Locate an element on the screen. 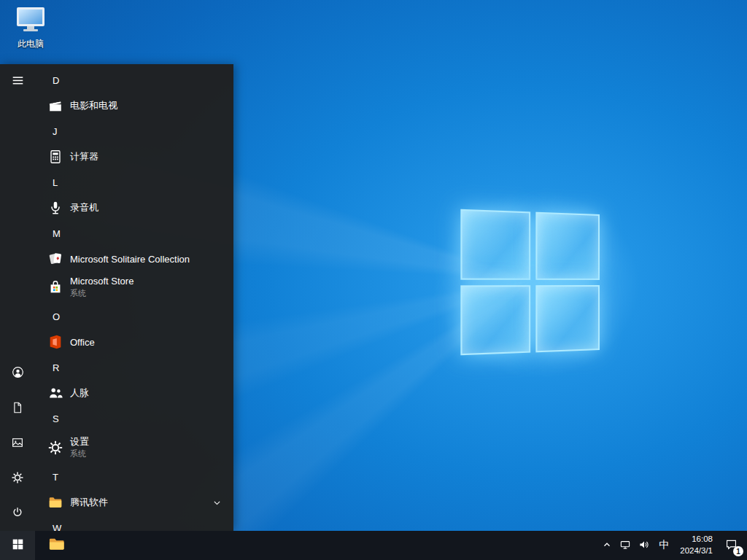  action-center-button: 1 is located at coordinates (731, 545).